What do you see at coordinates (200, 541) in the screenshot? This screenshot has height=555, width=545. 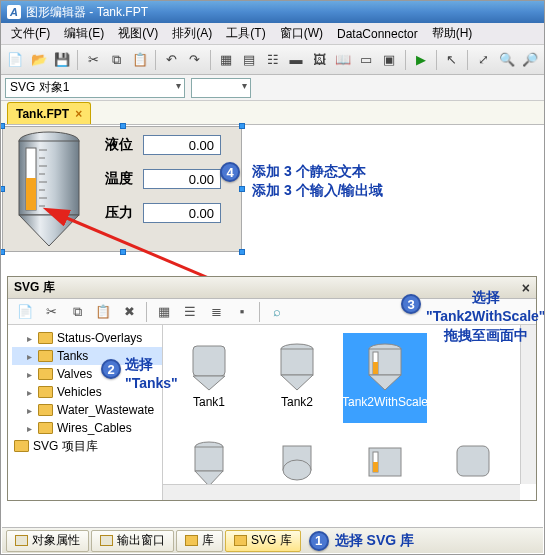 I see `tab-library: 库` at bounding box center [200, 541].